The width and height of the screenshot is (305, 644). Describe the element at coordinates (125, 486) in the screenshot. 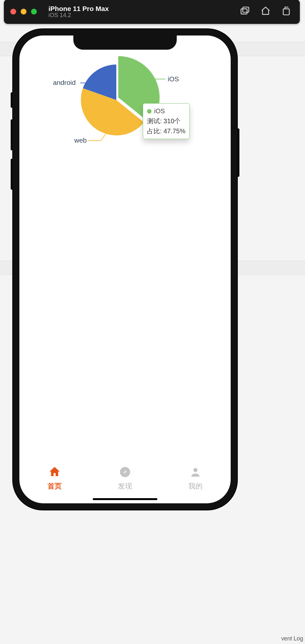

I see `tab-label: 发现` at that location.